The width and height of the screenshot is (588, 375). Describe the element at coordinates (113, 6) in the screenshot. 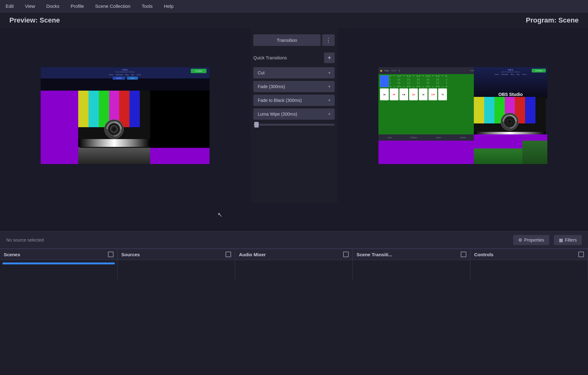

I see `menu-scene-collection: Scene Collection` at that location.